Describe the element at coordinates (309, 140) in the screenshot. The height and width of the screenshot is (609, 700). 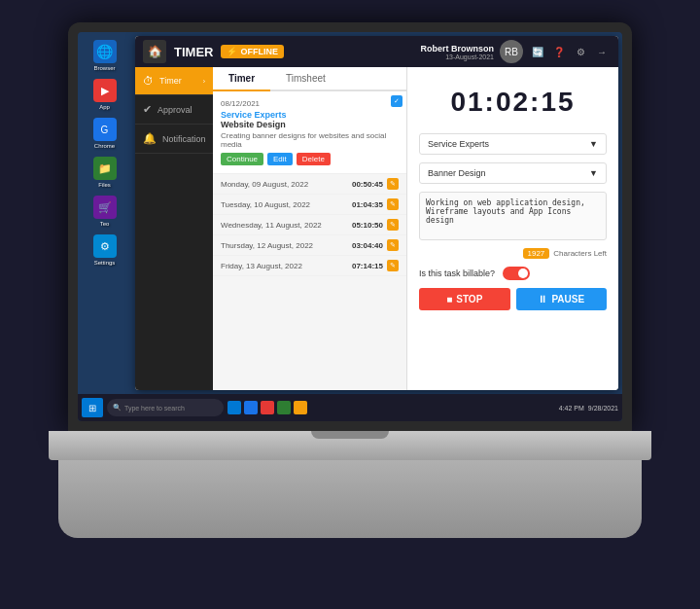
I see `entry-description: Creating banner designs for websites and…` at that location.